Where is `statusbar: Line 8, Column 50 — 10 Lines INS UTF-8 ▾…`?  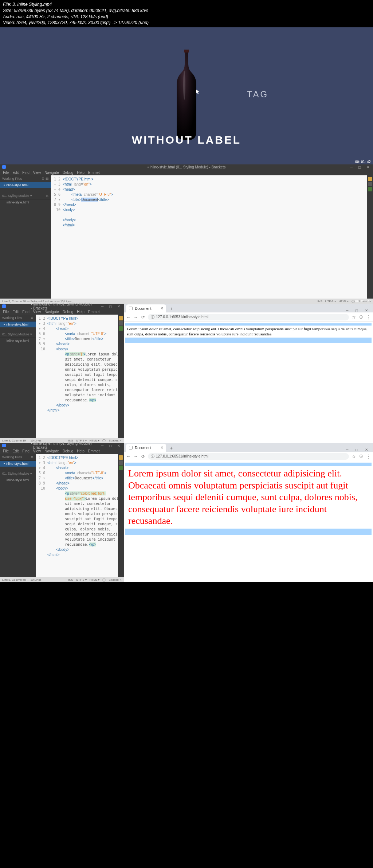
statusbar: Line 8, Column 50 — 10 Lines INS UTF-8 ▾… is located at coordinates (62, 580).